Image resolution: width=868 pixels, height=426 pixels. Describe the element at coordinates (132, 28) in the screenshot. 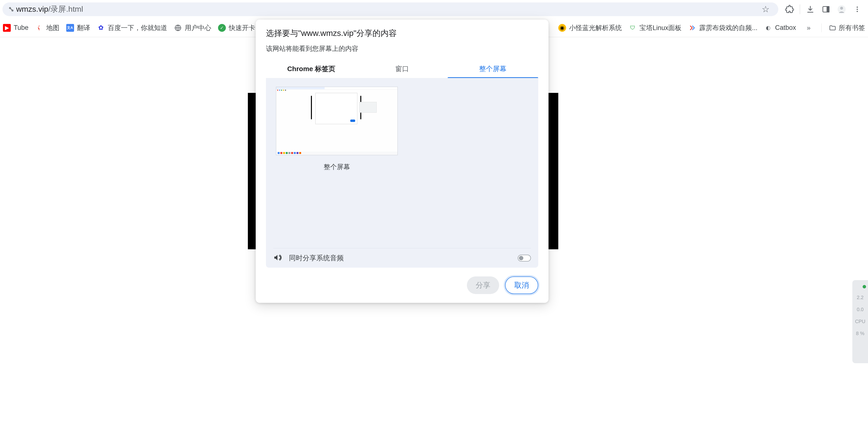

I see `bookmark-item: ✿ 百度一下，你就知道` at that location.